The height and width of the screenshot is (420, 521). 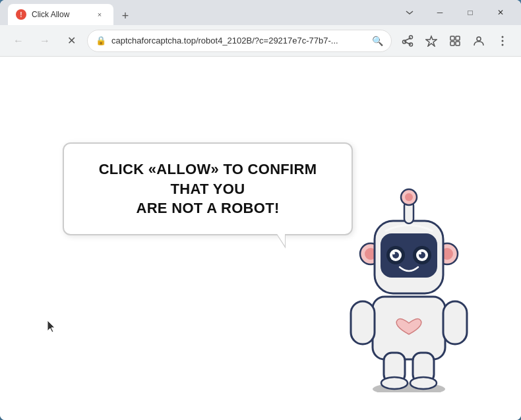 I want to click on window-controls: ─ □ ✕, so click(x=455, y=13).